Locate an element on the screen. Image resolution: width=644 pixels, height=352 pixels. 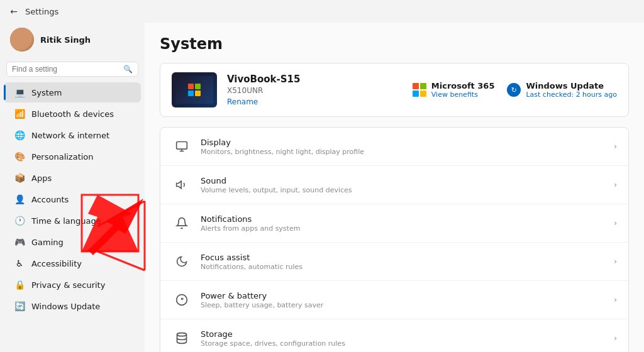
device-model: X510UNR is located at coordinates (314, 91).